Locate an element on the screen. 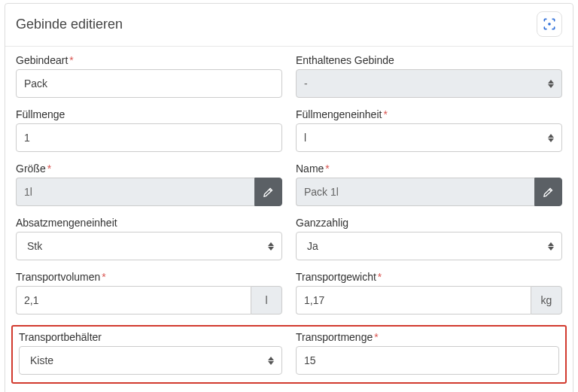  enthaltenes-label: Enthaltenes Gebinde is located at coordinates (429, 60).